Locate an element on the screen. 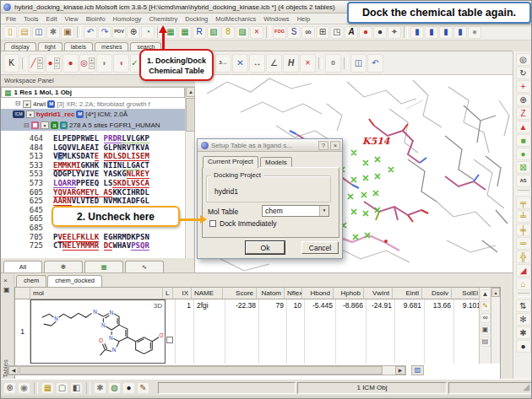 The height and width of the screenshot is (399, 532). chain-color-box is located at coordinates (35, 125).